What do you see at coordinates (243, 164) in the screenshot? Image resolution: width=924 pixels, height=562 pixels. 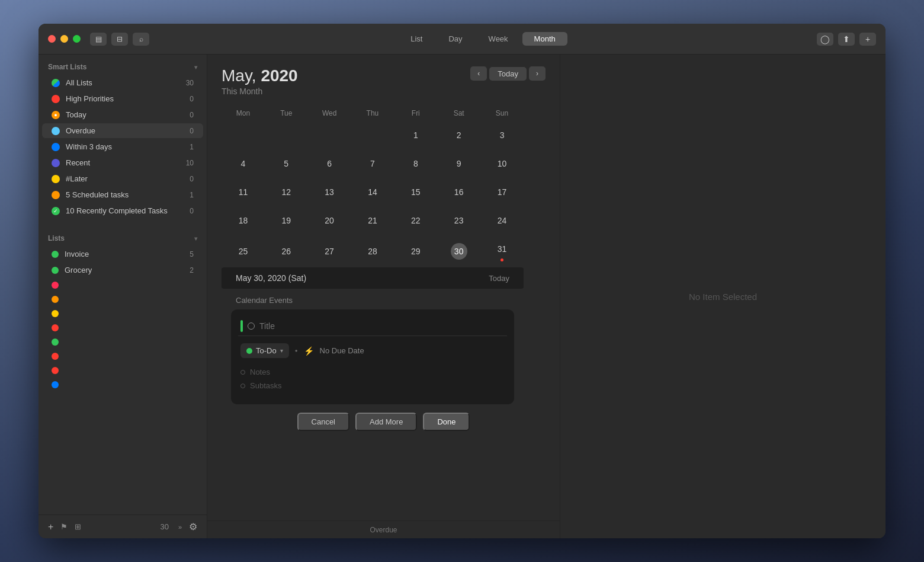 I see `day-4: 4` at bounding box center [243, 164].